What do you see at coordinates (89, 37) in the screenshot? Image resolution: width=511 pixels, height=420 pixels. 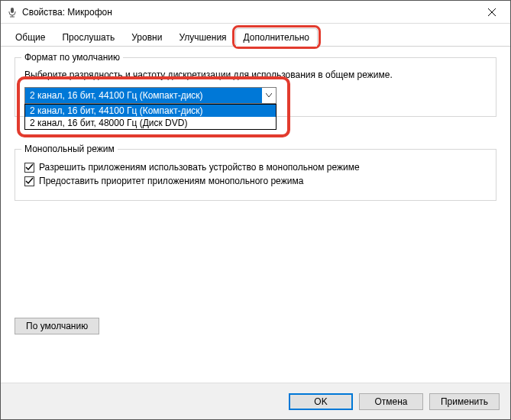 I see `tab-listen: Прослушать` at bounding box center [89, 37].